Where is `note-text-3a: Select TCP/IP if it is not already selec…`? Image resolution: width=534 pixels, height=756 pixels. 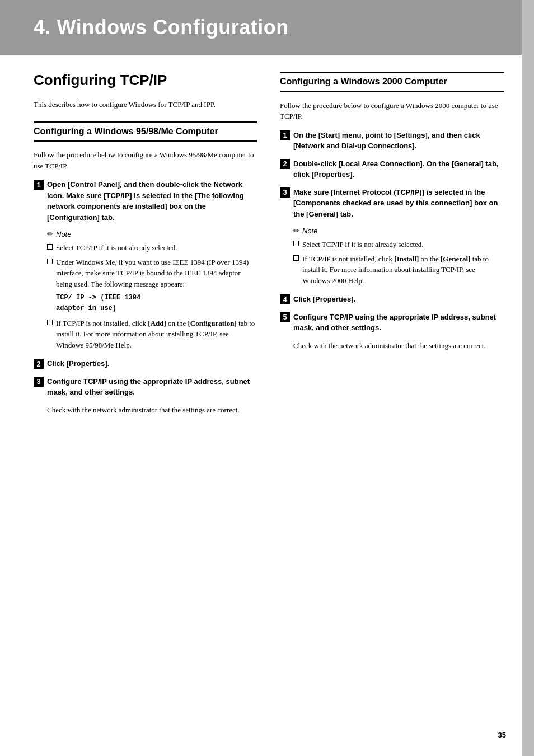 note-text-3a: Select TCP/IP if it is not already selec… is located at coordinates (363, 245).